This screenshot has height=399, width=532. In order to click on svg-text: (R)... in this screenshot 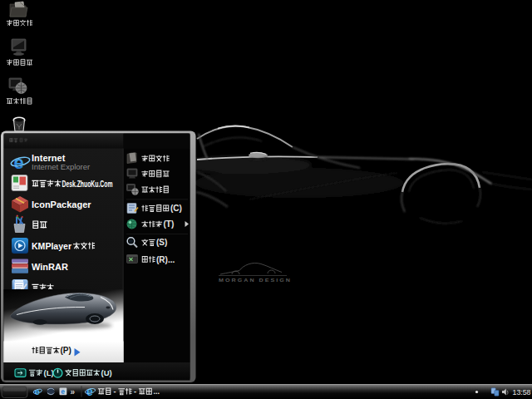, I will do `click(165, 259)`.